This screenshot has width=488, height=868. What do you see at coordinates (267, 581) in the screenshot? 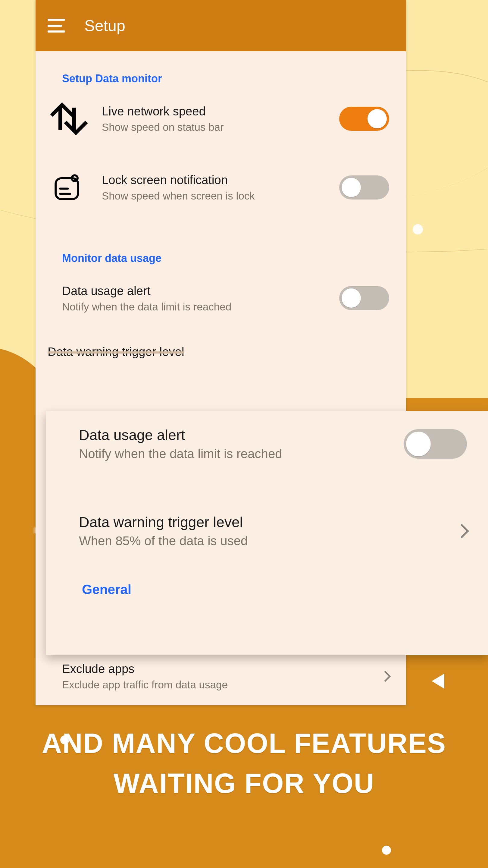
I see `section-general: General` at bounding box center [267, 581].